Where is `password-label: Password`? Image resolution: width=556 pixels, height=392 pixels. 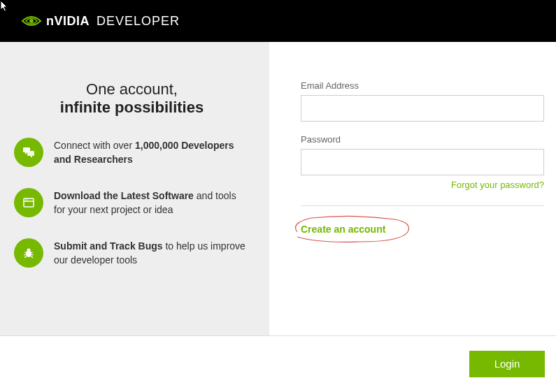
password-label: Password is located at coordinates (422, 140).